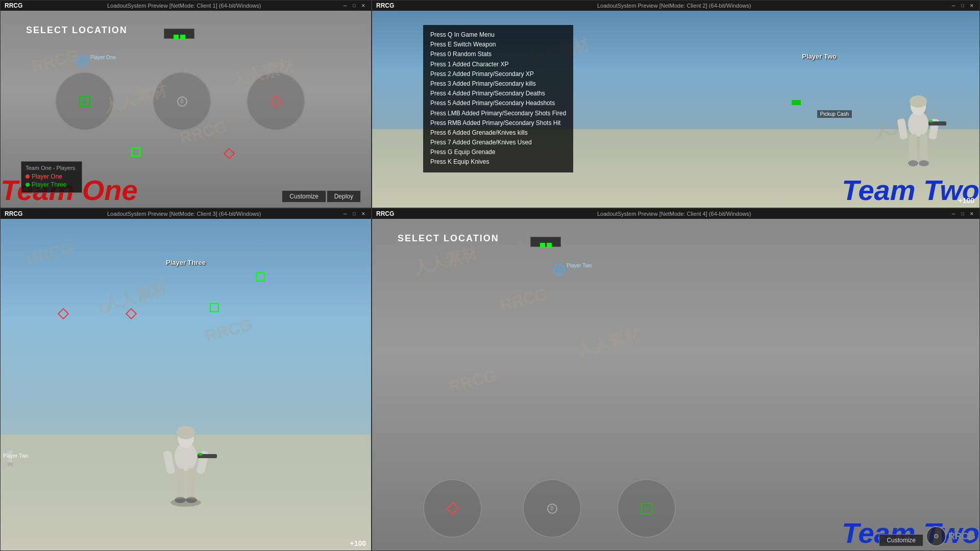 This screenshot has height=551, width=980. Describe the element at coordinates (131, 314) in the screenshot. I see `red-dm-q3b` at that location.